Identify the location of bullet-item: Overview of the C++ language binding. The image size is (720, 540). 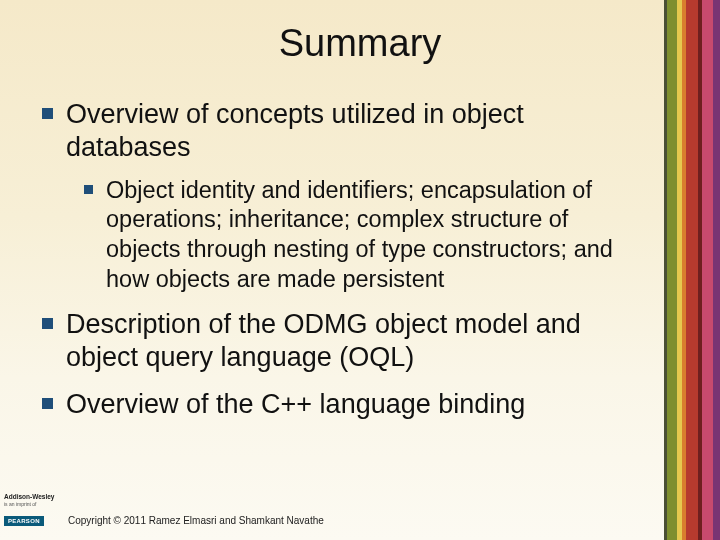
(341, 404).